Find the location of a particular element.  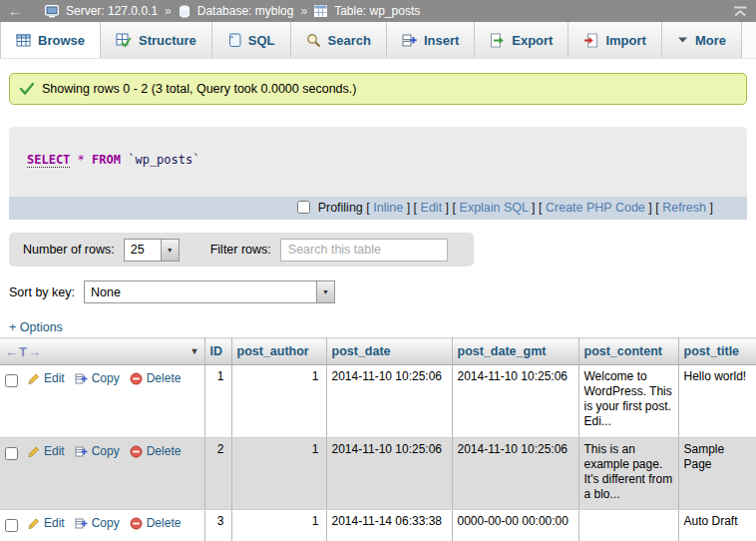

breadcrumb-database-link: Database: myblog is located at coordinates (245, 11).